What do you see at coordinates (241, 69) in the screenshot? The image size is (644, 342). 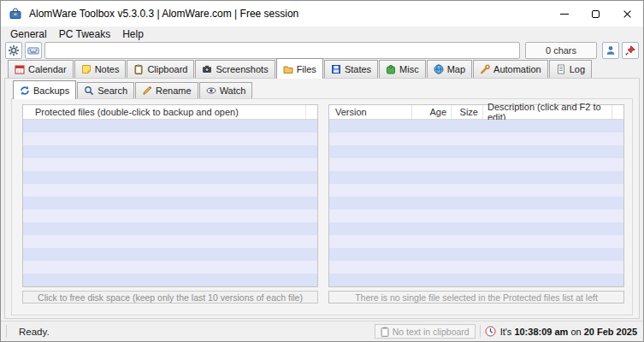 I see `tab-screenshots-label: Screenshots` at bounding box center [241, 69].